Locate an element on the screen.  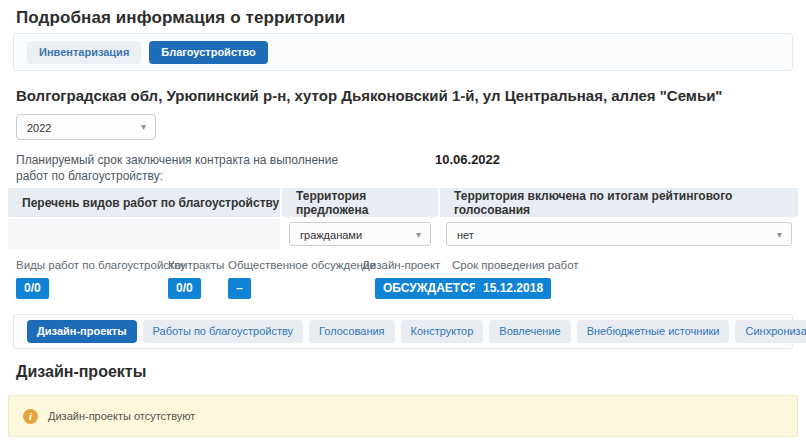
status-badge: – is located at coordinates (240, 288).